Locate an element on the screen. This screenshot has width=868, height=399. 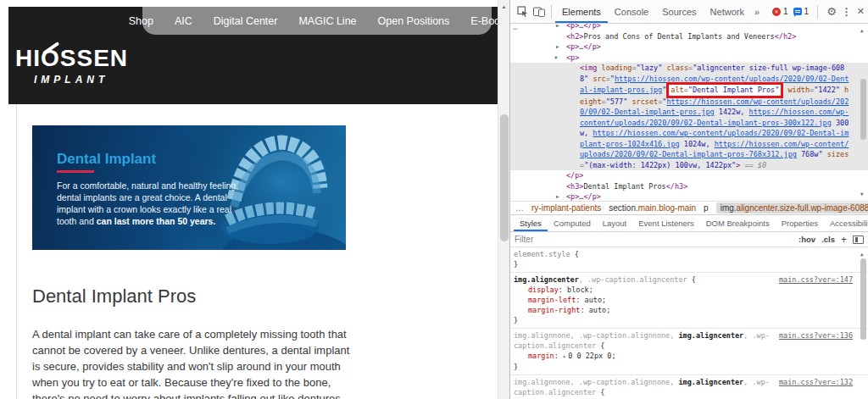
style-rule-element-style: element.style { } is located at coordinates (689, 260).